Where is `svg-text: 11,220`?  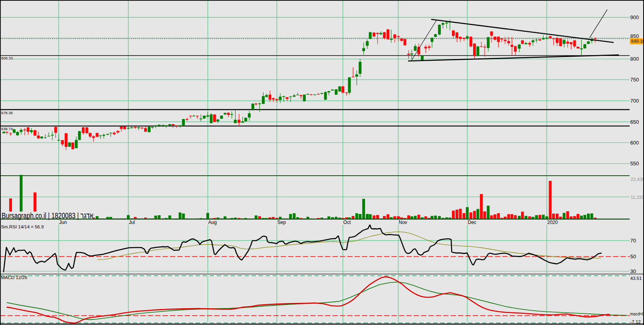 svg-text: 11,220 is located at coordinates (637, 197).